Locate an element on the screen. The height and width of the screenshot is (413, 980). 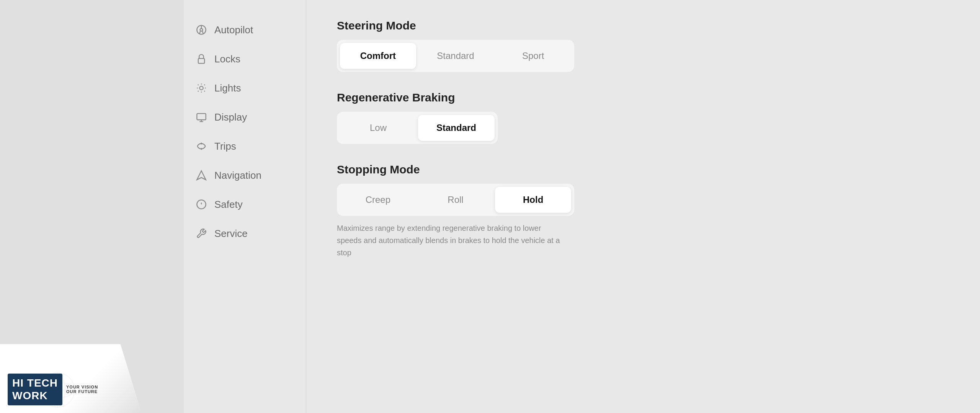
sidebar-item-display: Display is located at coordinates (245, 117).